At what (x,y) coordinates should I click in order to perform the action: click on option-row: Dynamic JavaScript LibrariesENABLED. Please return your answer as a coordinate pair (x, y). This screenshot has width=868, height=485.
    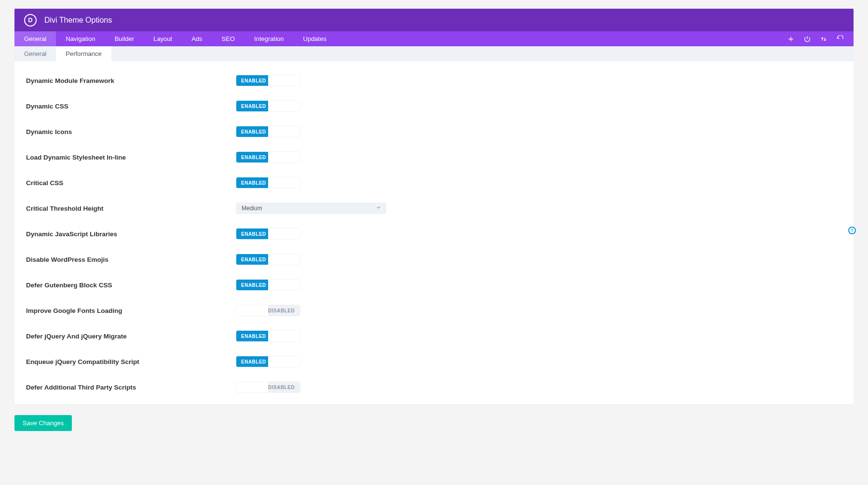
    Looking at the image, I should click on (434, 234).